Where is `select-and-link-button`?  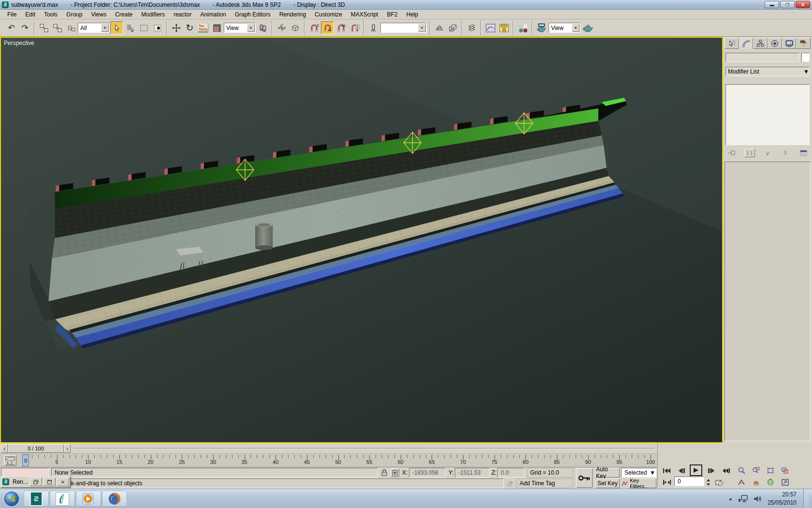
select-and-link-button is located at coordinates (44, 28).